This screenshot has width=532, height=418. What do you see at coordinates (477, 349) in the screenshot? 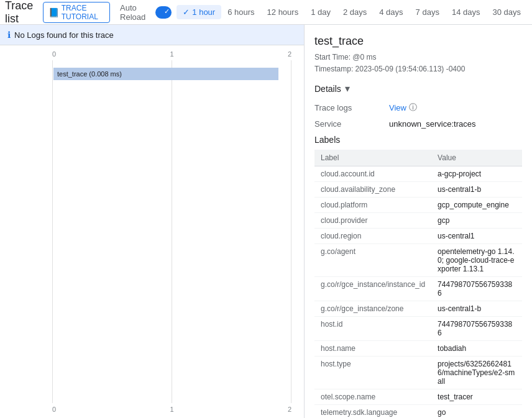
I see `value-cell: tobadiah` at bounding box center [477, 349].